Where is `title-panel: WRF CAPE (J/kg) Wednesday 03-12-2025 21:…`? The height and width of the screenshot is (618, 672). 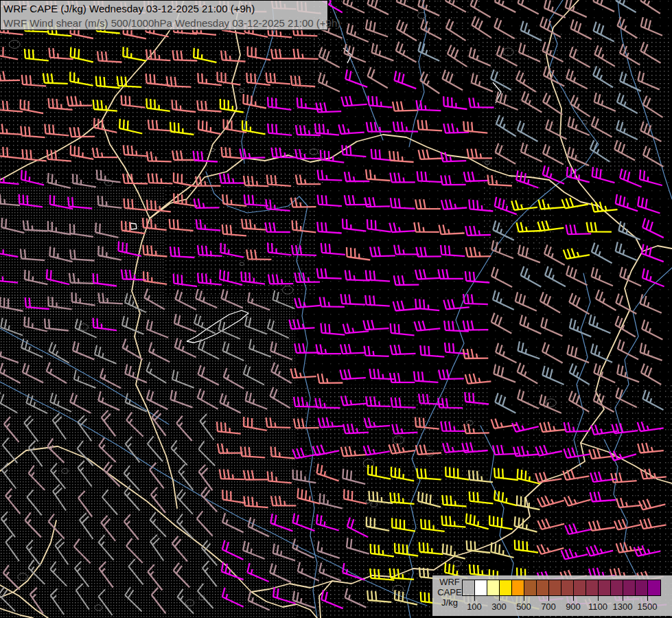 title-panel: WRF CAPE (J/kg) Wednesday 03-12-2025 21:… is located at coordinates (164, 15).